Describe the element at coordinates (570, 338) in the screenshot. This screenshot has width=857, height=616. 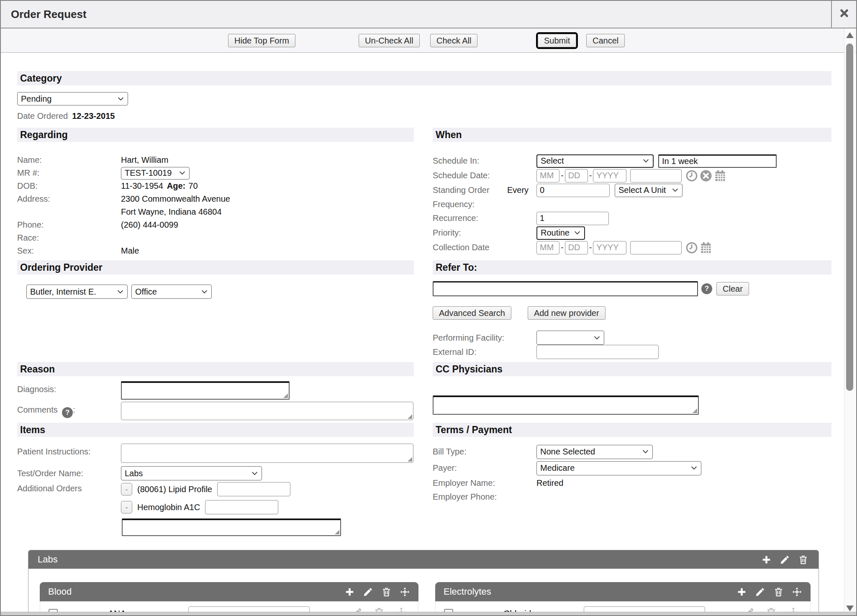
I see `performing-facility-select` at that location.